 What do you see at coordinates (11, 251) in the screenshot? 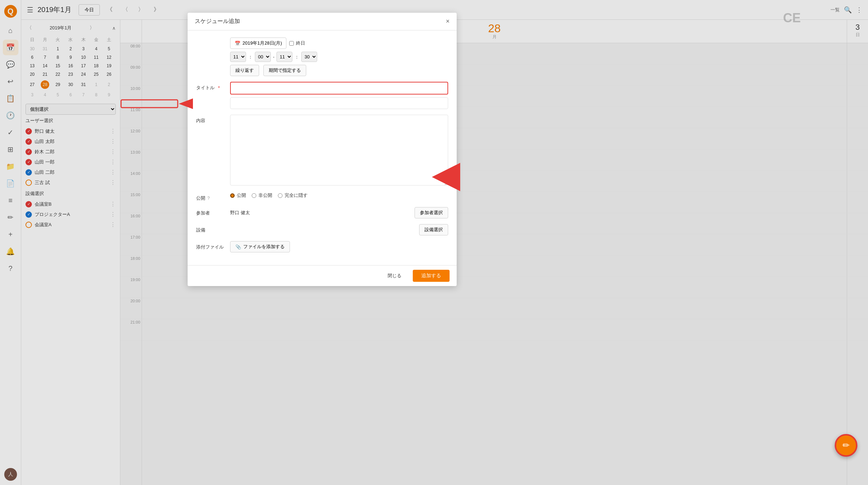
I see `sidebar-item-bell: 🔔` at bounding box center [11, 251].